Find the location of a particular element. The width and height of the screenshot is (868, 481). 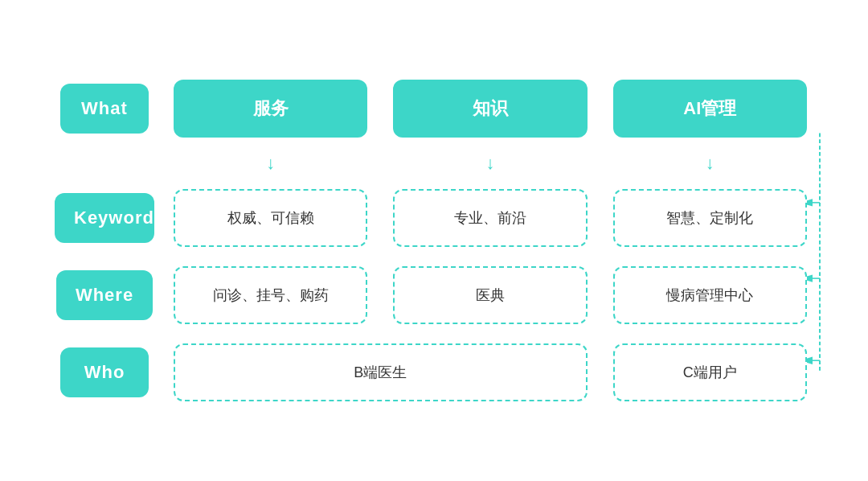

chronic-box: 慢病管理中心 is located at coordinates (710, 295).